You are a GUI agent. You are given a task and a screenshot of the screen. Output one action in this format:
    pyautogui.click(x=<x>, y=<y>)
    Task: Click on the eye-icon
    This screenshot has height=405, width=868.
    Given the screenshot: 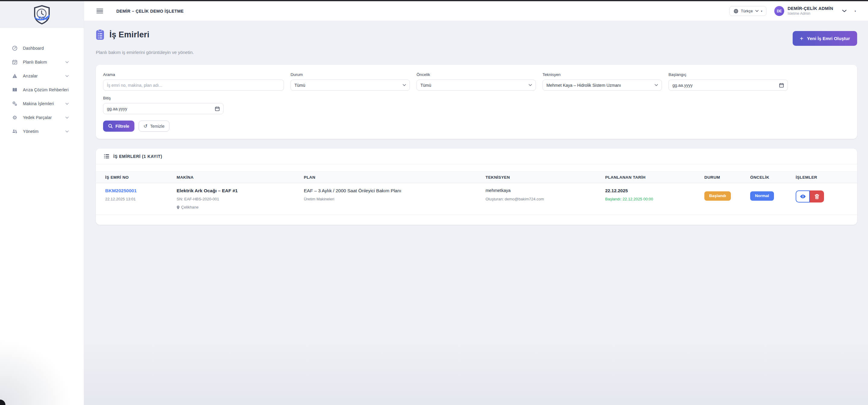 What is the action you would take?
    pyautogui.click(x=803, y=196)
    